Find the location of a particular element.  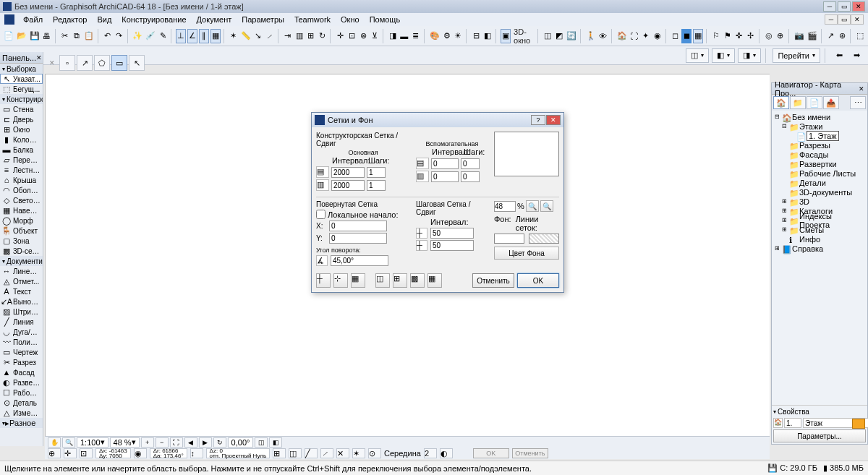

menu-options: Параметры is located at coordinates (263, 20).